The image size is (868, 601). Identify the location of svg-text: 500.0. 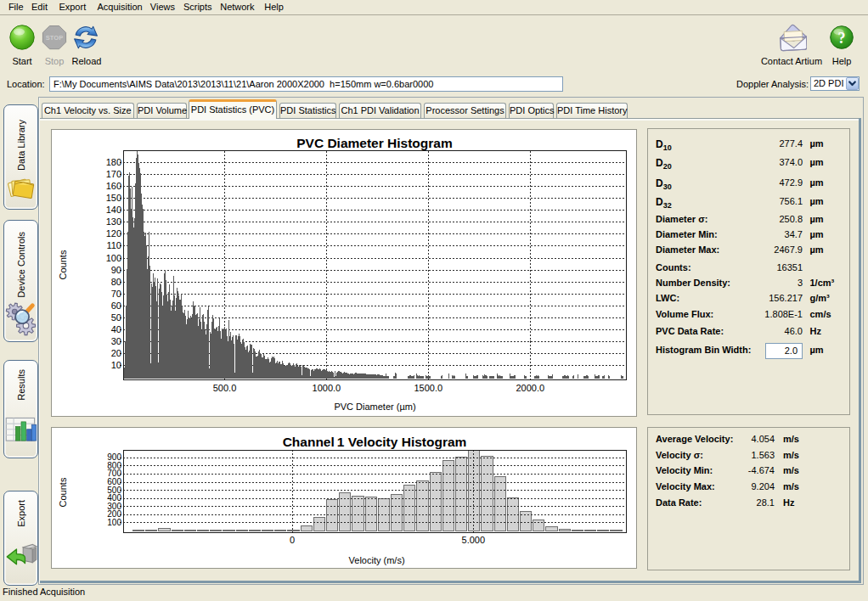
(225, 388).